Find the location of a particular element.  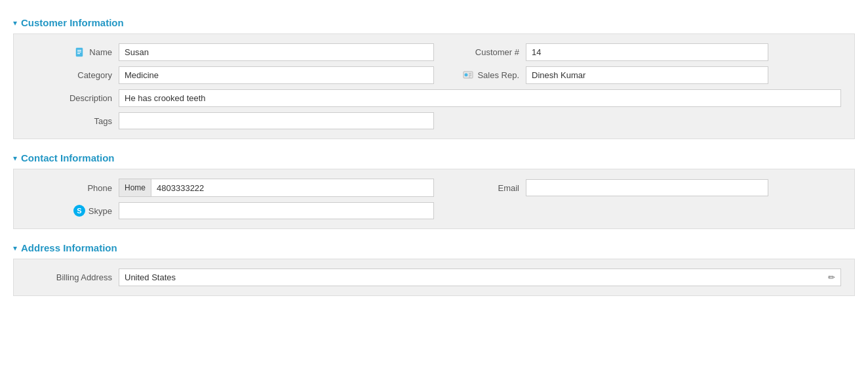

category-field-group: Category Medicine is located at coordinates (231, 75).